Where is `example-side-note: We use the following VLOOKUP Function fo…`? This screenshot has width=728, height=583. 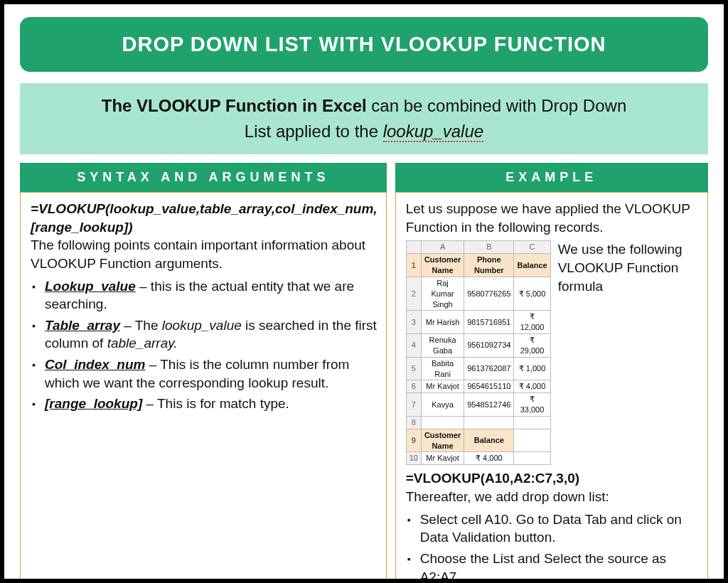 example-side-note: We use the following VLOOKUP Function fo… is located at coordinates (628, 267).